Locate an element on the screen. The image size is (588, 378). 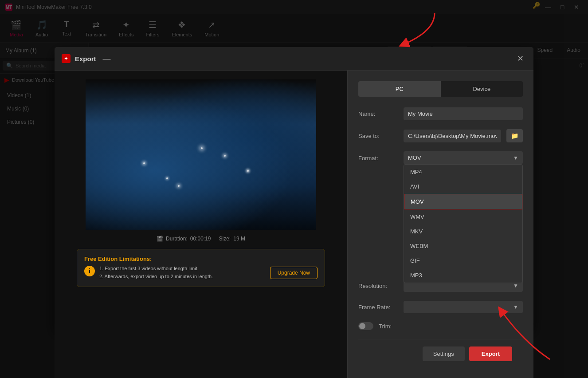
trim-row: Trim: is located at coordinates (441, 326).